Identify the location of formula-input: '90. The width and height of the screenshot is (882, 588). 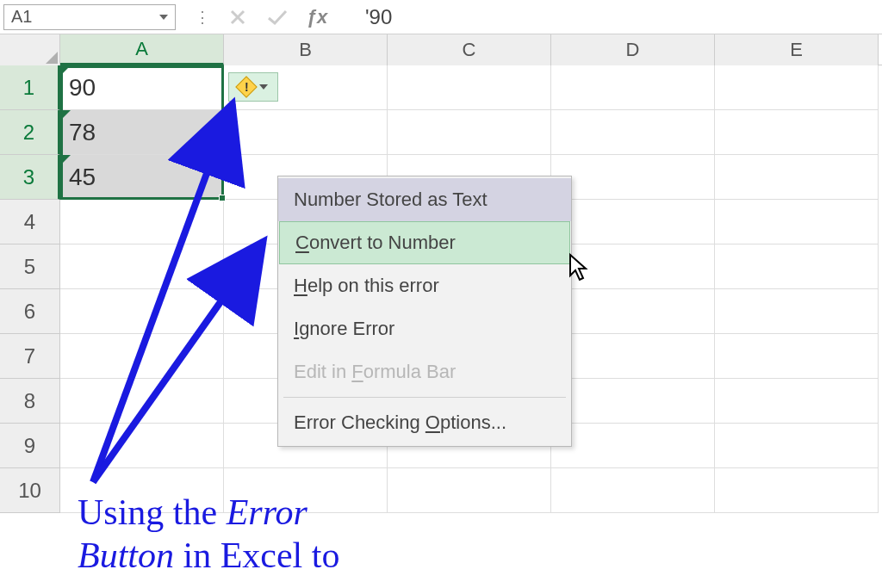
(609, 17).